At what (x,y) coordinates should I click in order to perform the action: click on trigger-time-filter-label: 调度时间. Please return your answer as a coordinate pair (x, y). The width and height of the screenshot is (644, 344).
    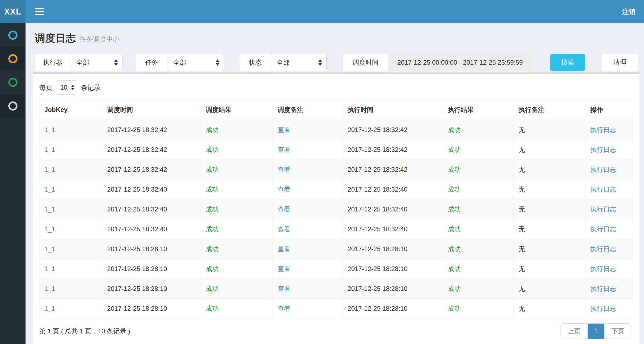
    Looking at the image, I should click on (366, 62).